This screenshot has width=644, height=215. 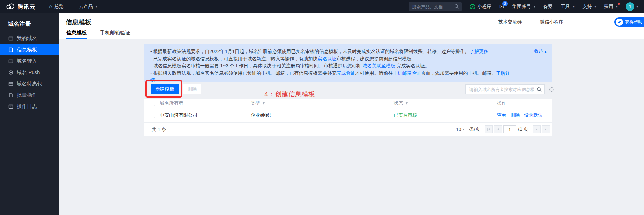 I want to click on sidebar-item-label: 域名特惠包, so click(x=30, y=84).